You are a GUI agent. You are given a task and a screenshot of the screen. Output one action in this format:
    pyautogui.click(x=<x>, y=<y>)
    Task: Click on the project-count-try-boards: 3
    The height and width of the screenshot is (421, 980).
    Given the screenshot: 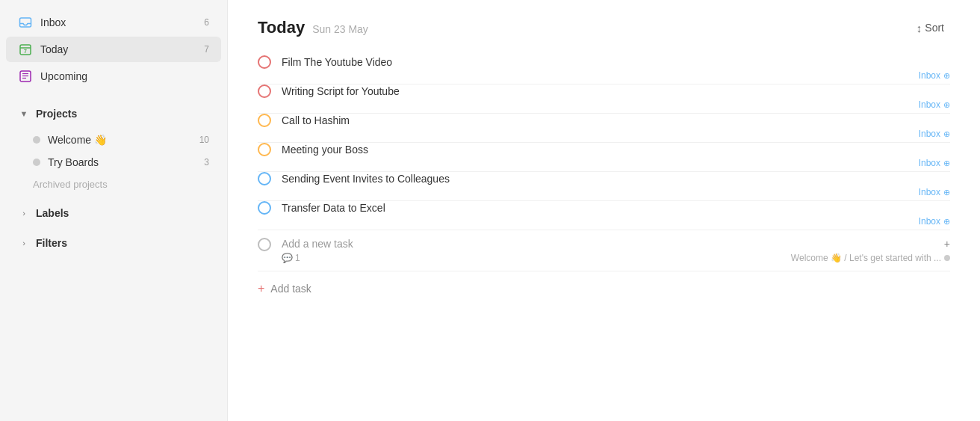 What is the action you would take?
    pyautogui.click(x=206, y=162)
    